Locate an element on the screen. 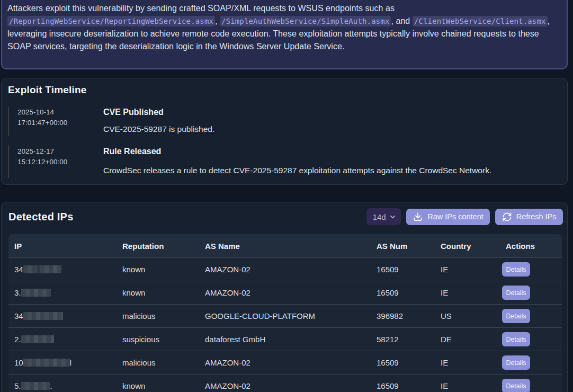 This screenshot has width=573, height=392. table-row: 3.knownAMAZON-0216509IEDetails is located at coordinates (285, 292).